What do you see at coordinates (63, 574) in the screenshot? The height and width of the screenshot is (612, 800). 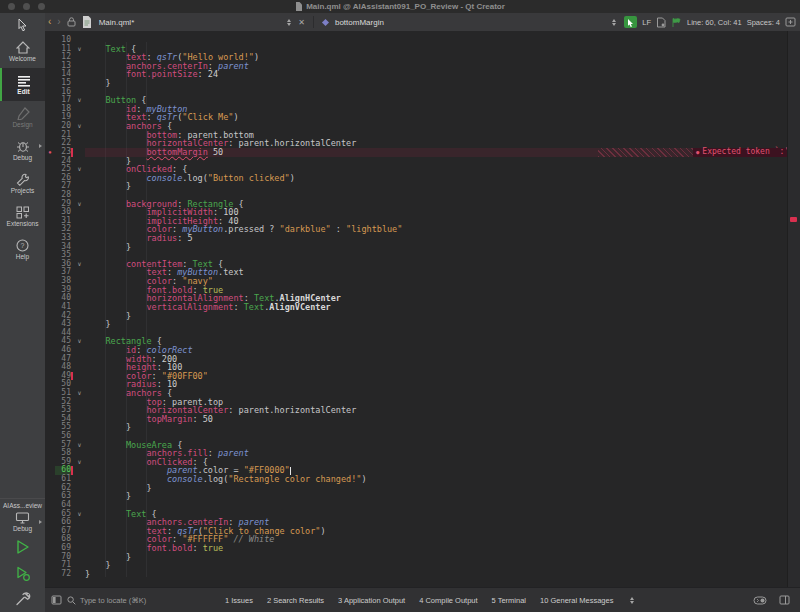 I see `line-number: 72` at bounding box center [63, 574].